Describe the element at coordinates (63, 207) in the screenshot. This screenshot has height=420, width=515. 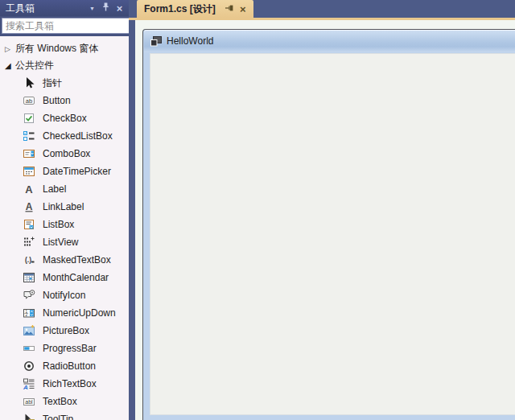
I see `toolbox-item-label: LinkLabel` at that location.